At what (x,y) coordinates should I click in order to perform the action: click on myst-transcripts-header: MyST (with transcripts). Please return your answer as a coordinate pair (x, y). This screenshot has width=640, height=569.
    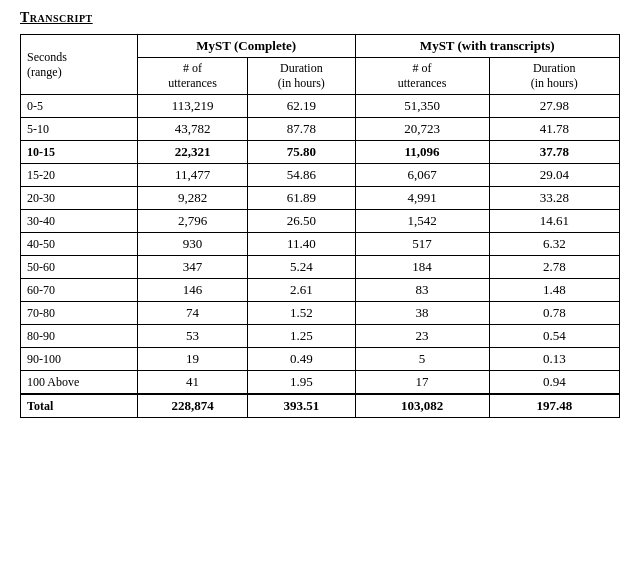
    Looking at the image, I should click on (487, 46).